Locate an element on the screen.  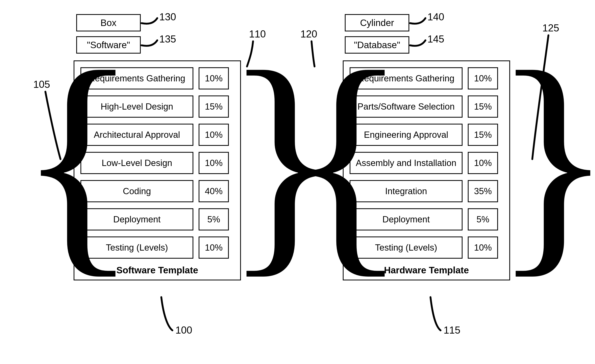
table-row: Architectural Approval 10% is located at coordinates (157, 135).